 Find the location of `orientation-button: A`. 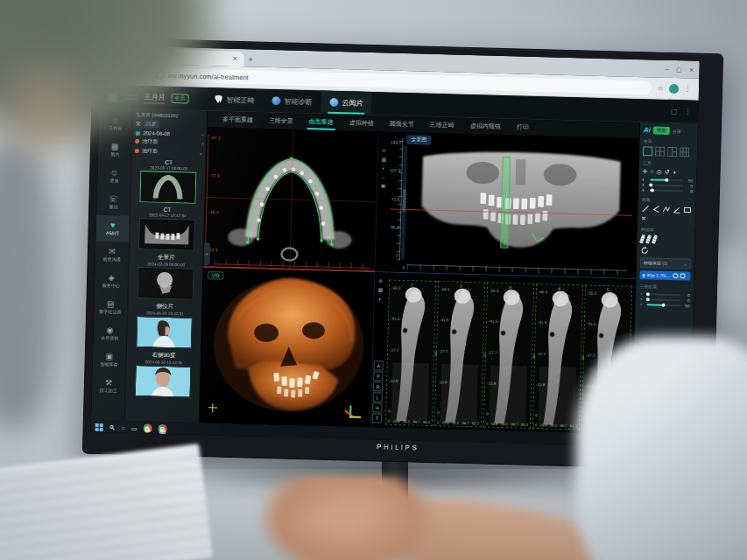

orientation-button: A is located at coordinates (378, 366).